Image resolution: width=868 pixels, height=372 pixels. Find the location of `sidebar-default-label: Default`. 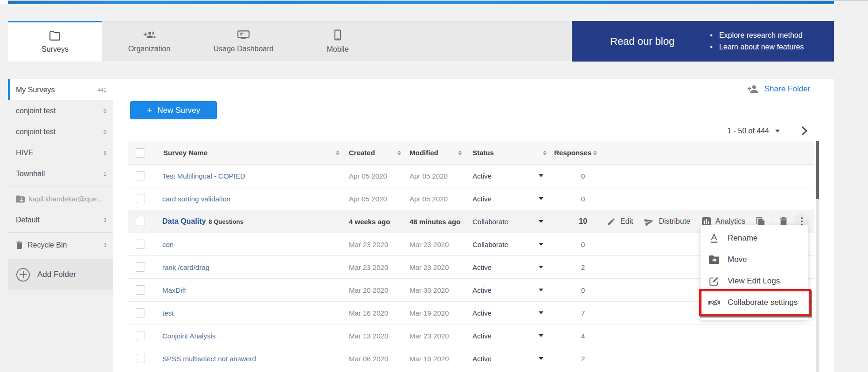

sidebar-default-label: Default is located at coordinates (28, 220).